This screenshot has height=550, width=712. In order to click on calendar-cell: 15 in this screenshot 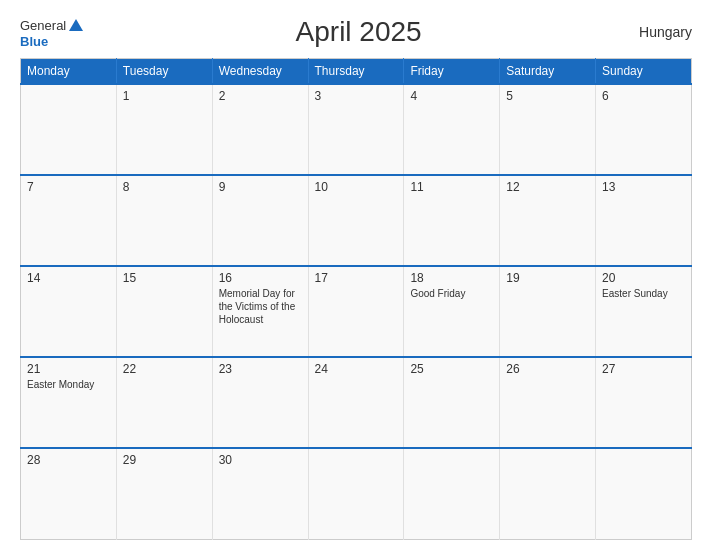, I will do `click(164, 312)`.